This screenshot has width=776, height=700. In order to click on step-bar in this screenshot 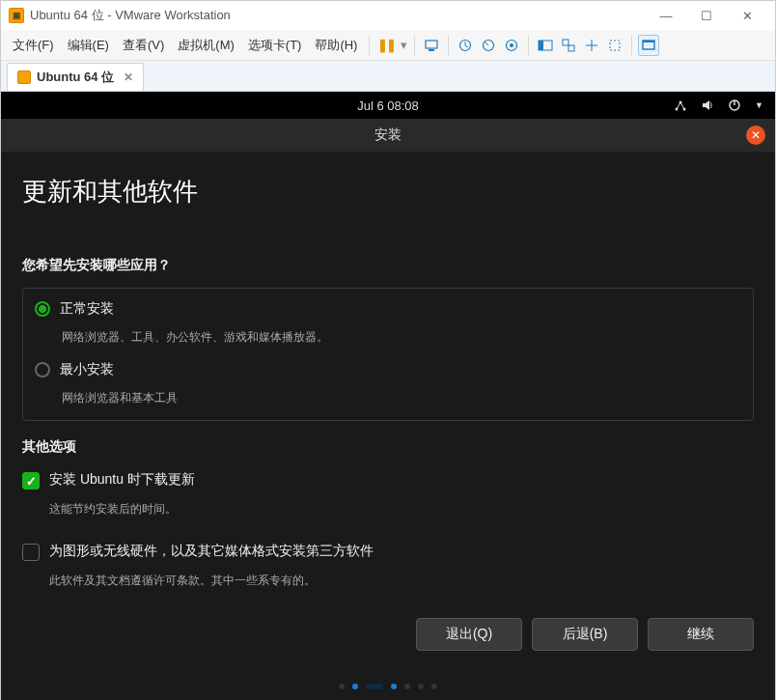, I will do `click(374, 686)`.